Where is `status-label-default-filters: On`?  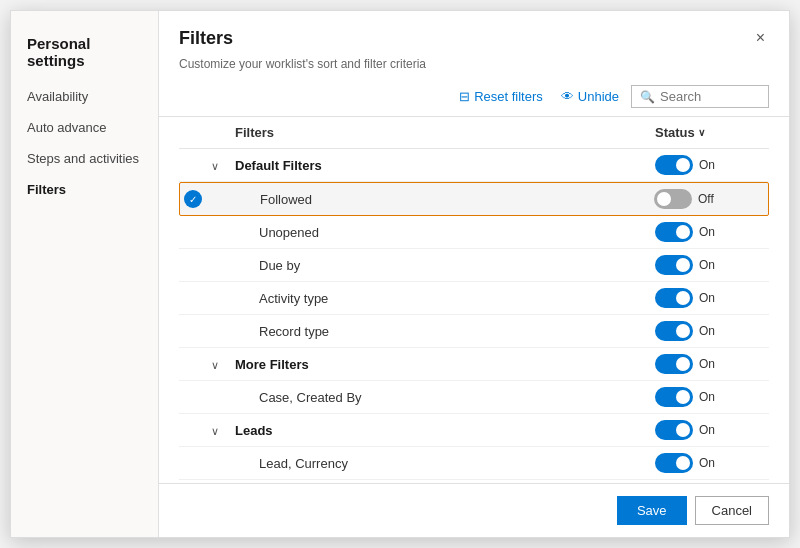
status-label-default-filters: On is located at coordinates (707, 165).